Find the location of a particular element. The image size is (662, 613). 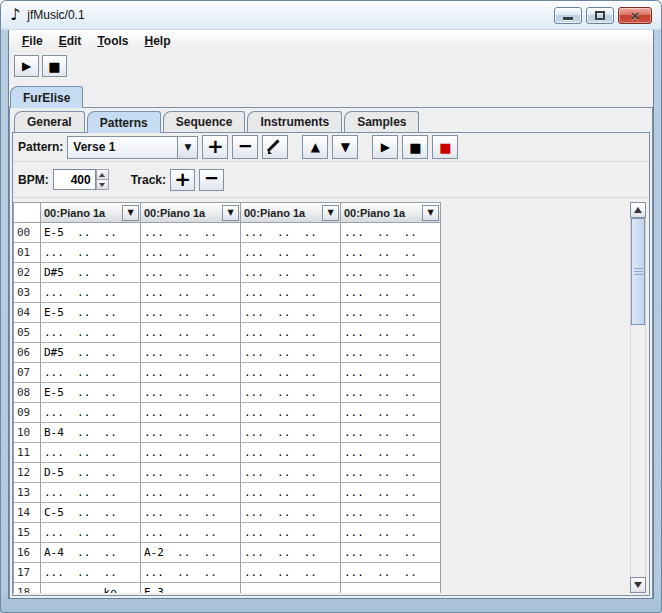

pattern-move-down-button: ▼ is located at coordinates (345, 147).